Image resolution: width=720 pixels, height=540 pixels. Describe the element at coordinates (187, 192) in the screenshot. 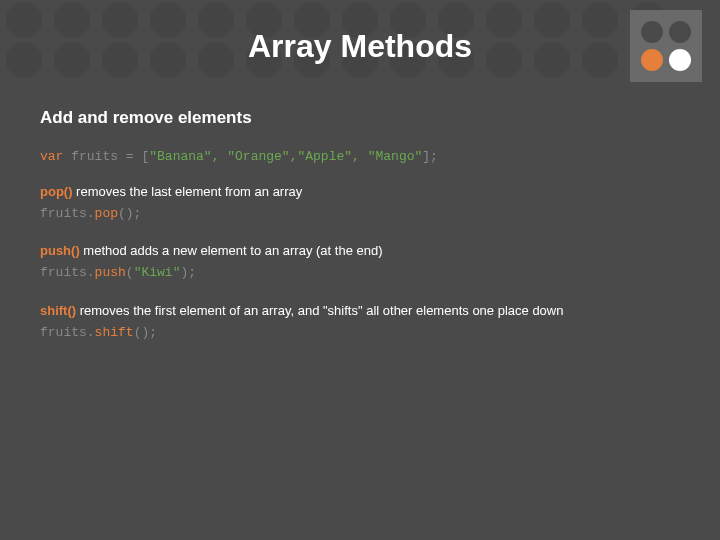

I see `method-desc: removes the last element from an array` at that location.